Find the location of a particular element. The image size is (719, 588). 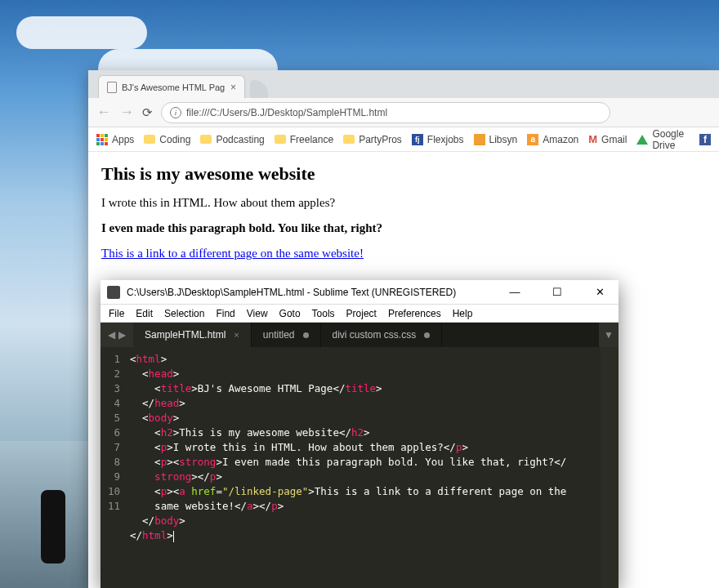

line-gutter: 1234567891011 is located at coordinates (114, 467).